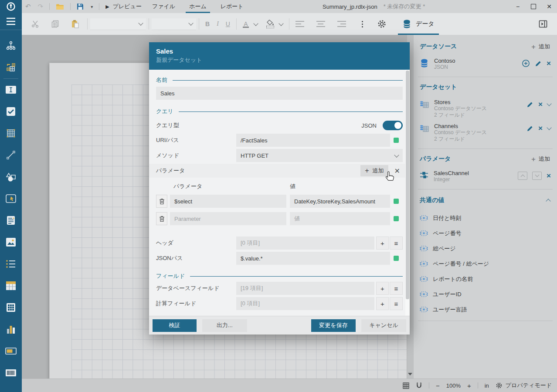 This screenshot has height=392, width=557. What do you see at coordinates (300, 24) in the screenshot?
I see `align-left-button` at bounding box center [300, 24].